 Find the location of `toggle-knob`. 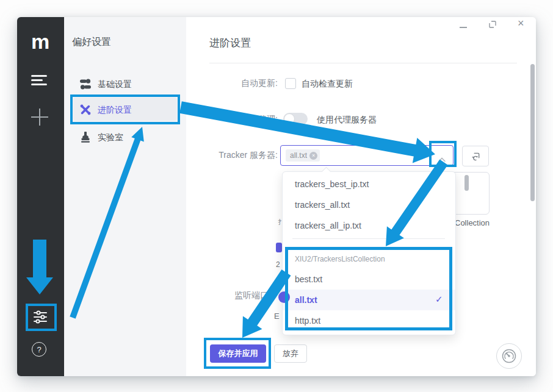

toggle-knob is located at coordinates (289, 119).